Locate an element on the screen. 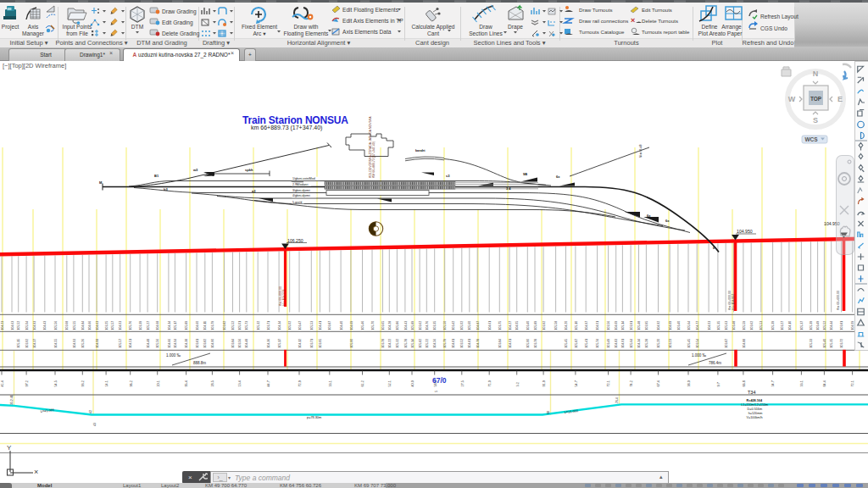  svg-text: D=0.516m is located at coordinates (754, 409).